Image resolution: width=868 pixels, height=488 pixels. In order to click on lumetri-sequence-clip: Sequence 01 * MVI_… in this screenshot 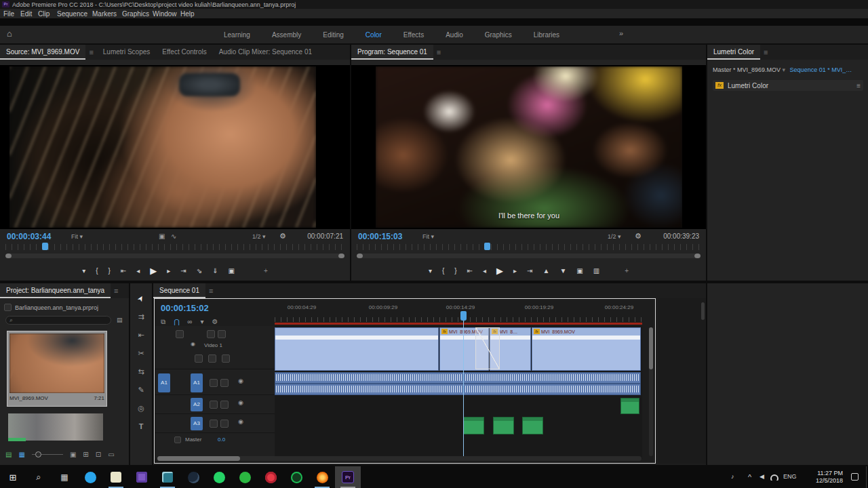, I will do `click(821, 70)`.